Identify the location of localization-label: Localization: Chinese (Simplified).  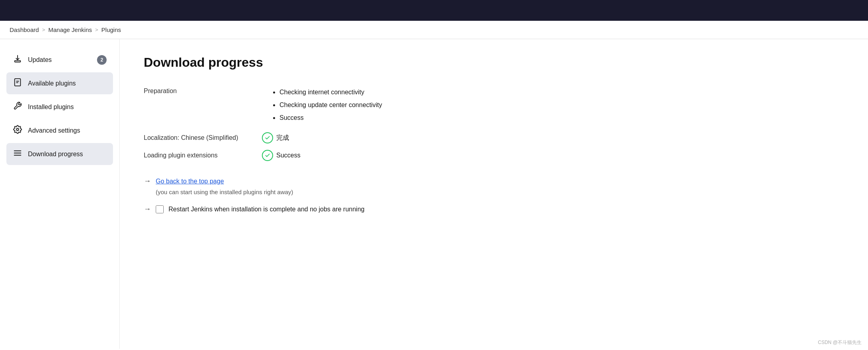
(200, 138).